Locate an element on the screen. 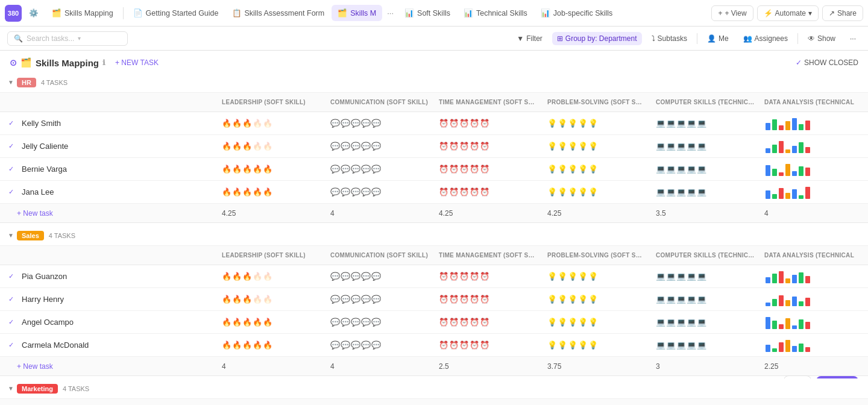  group-task-count-hr: 4 TASKS is located at coordinates (54, 83).